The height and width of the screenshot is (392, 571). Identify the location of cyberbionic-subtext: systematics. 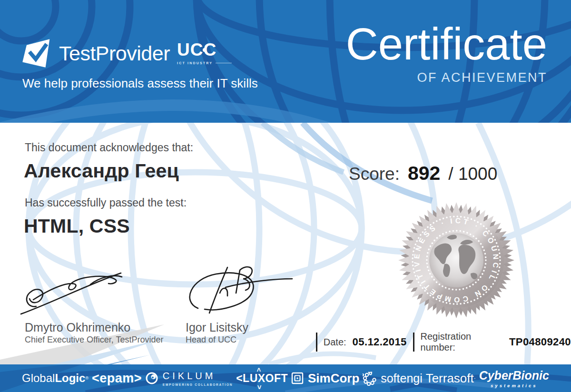
(514, 385).